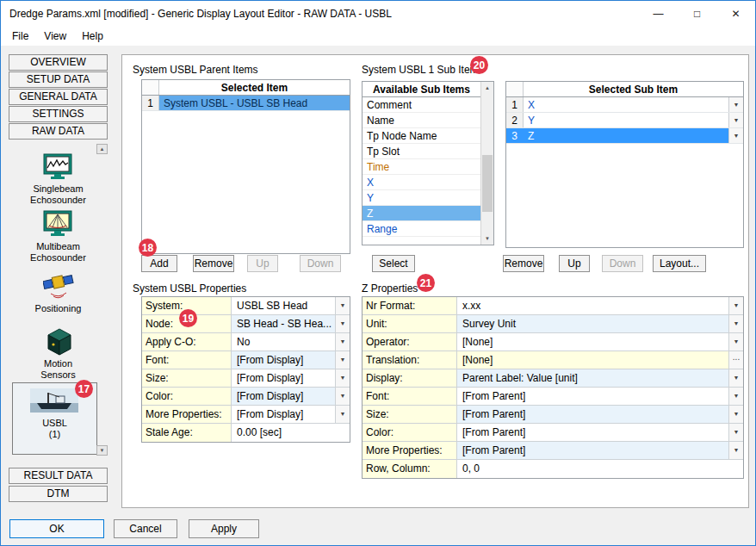 The height and width of the screenshot is (546, 756). Describe the element at coordinates (574, 264) in the screenshot. I see `up-sub-item-button: Up` at that location.